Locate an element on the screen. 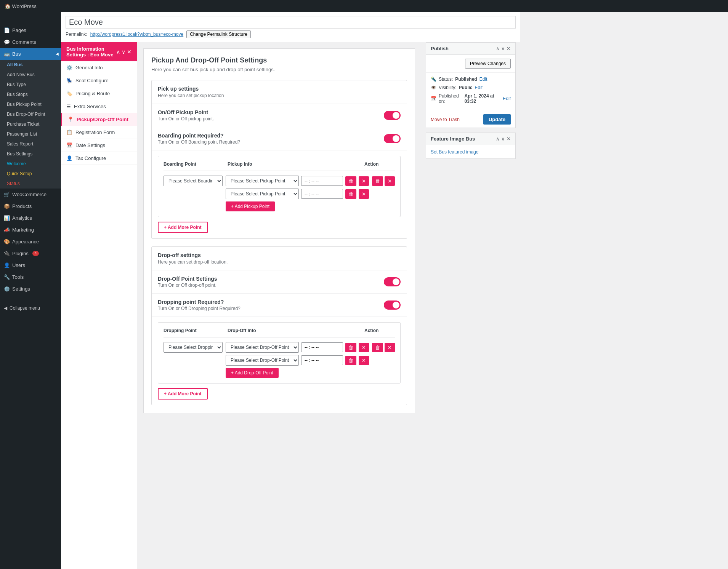  dropoff-delete-btn-1: 🗑 is located at coordinates (351, 347).